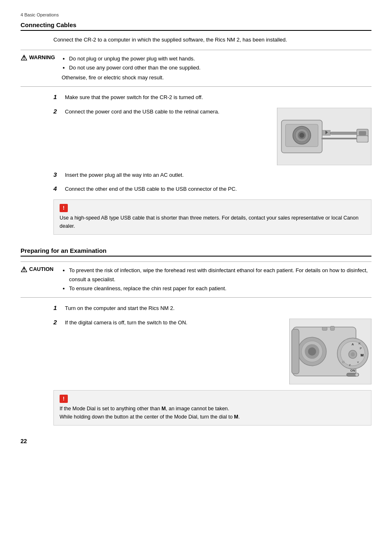 This screenshot has height=555, width=392. What do you see at coordinates (212, 308) in the screenshot?
I see `step-2-1: 1 Turn on the computer and start the Ric…` at bounding box center [212, 308].